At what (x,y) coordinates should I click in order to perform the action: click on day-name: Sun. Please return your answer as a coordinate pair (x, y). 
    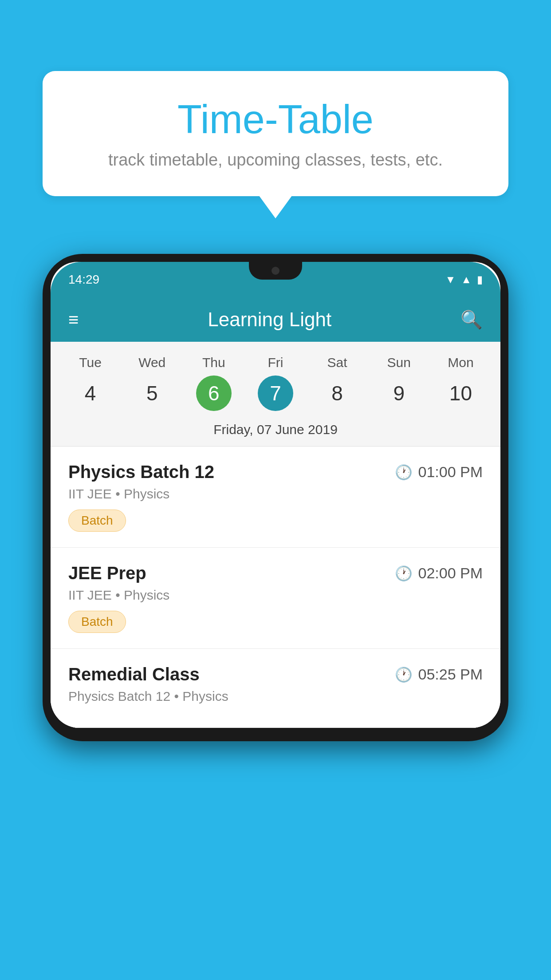
    Looking at the image, I should click on (399, 363).